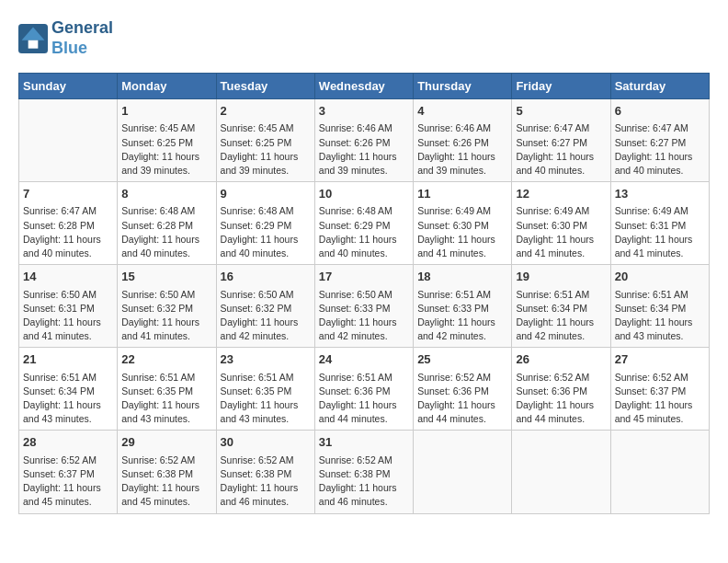 The height and width of the screenshot is (563, 728). I want to click on day-number: 2, so click(266, 111).